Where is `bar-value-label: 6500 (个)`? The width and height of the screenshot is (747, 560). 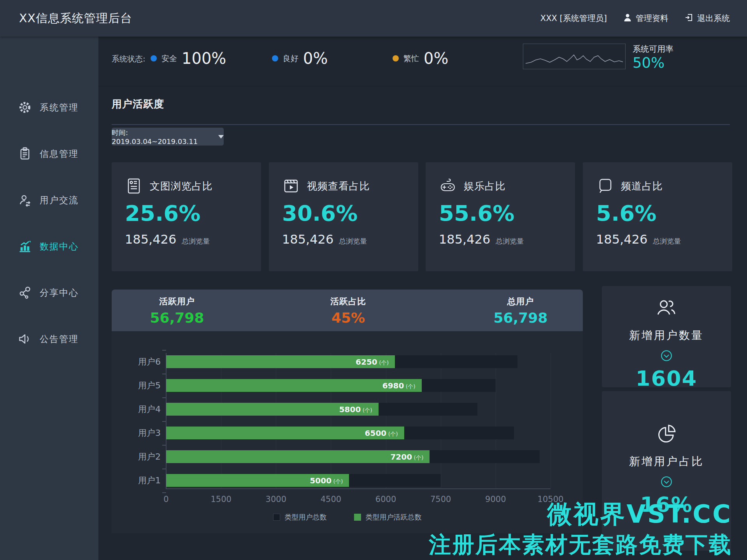
bar-value-label: 6500 (个) is located at coordinates (381, 433).